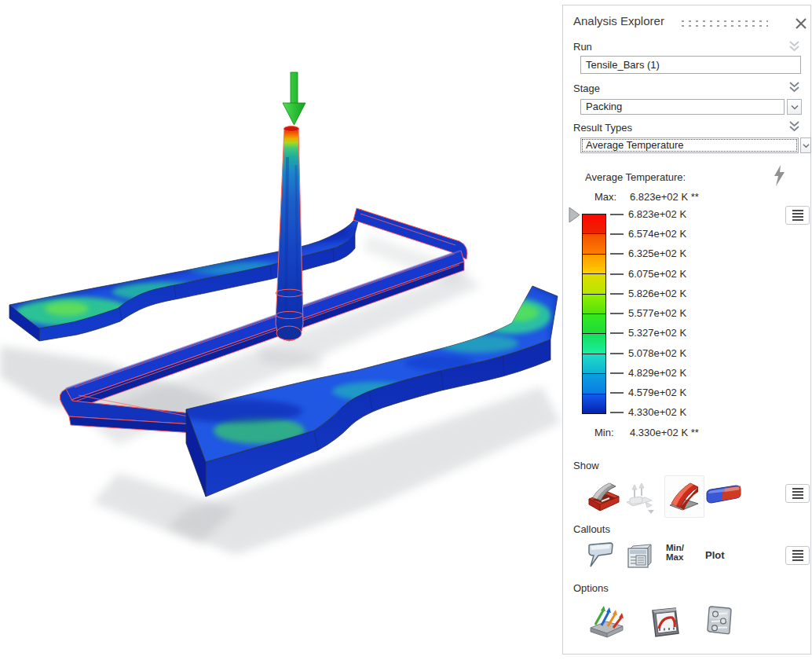 The image size is (812, 660). What do you see at coordinates (675, 552) in the screenshot?
I see `callout-minmax-button: Min/ Max` at bounding box center [675, 552].